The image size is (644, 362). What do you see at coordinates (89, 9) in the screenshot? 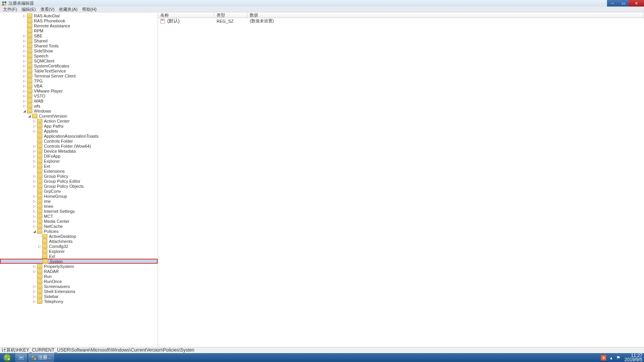
I see `menu-help: 帮助(H)` at bounding box center [89, 9].